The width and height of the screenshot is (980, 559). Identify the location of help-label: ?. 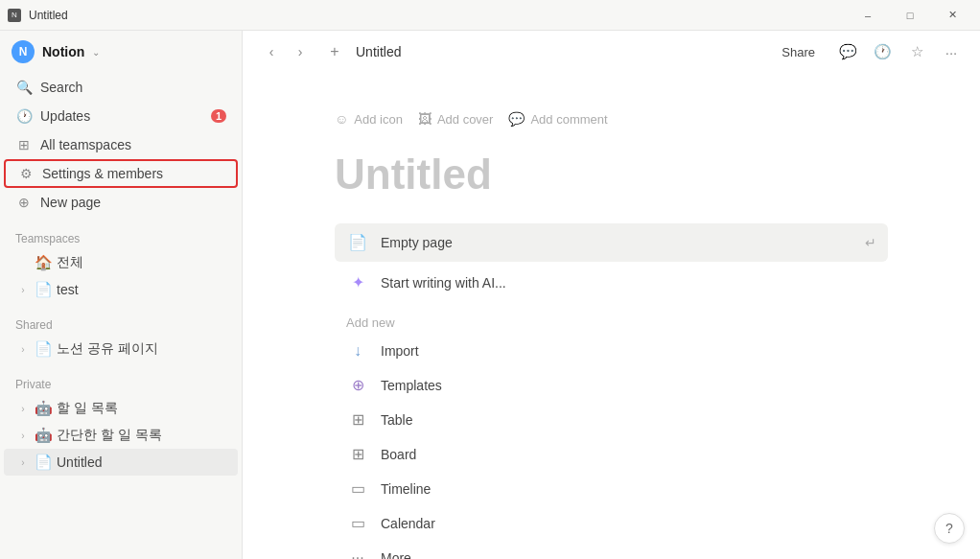
(949, 528).